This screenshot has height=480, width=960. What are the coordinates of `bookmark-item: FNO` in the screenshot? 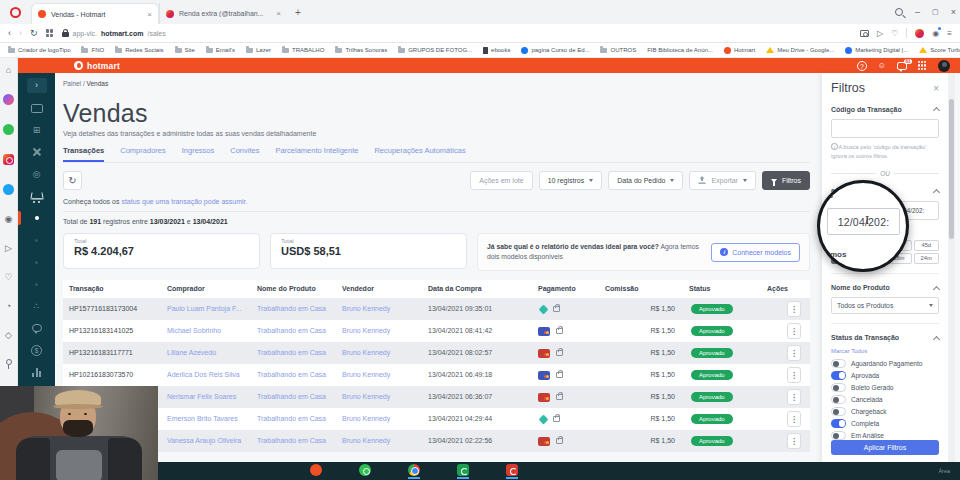 It's located at (92, 50).